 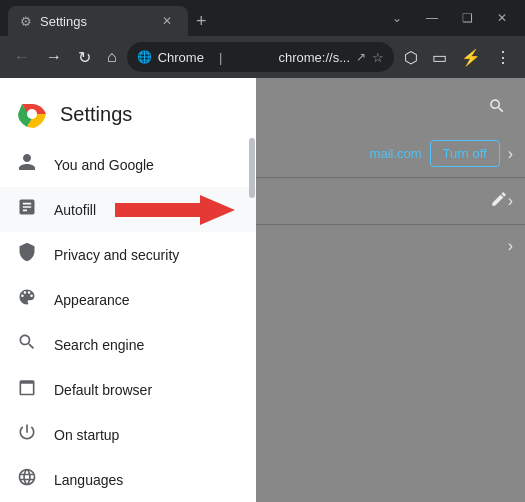 I want to click on sidebar-scrollbar, so click(x=252, y=290).